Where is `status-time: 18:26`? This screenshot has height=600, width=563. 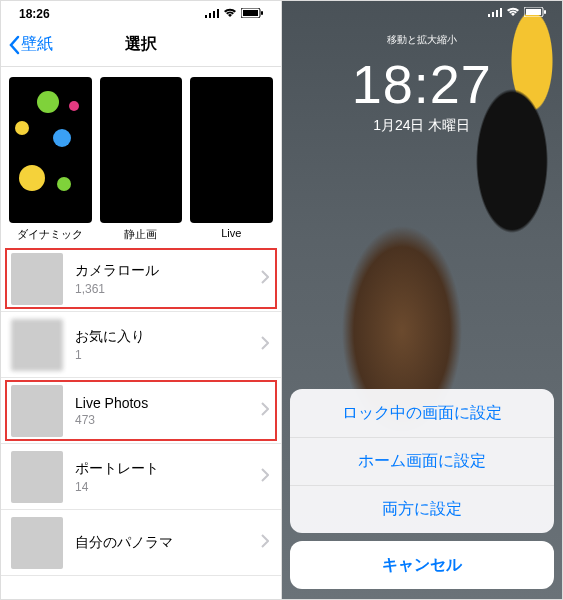 status-time: 18:26 is located at coordinates (34, 14).